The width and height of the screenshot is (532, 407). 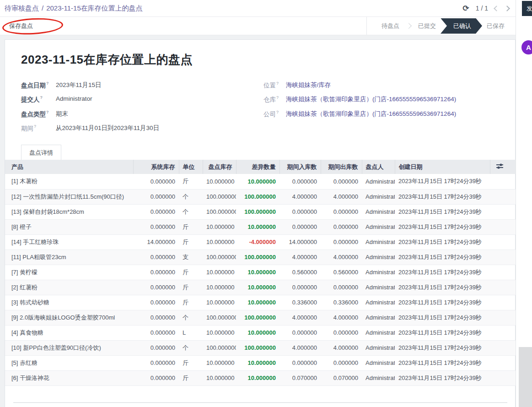 I want to click on field-column-left: 盘点日期? 2023年11月15日 提交人? Administrator 盘点类…, so click(x=142, y=107).